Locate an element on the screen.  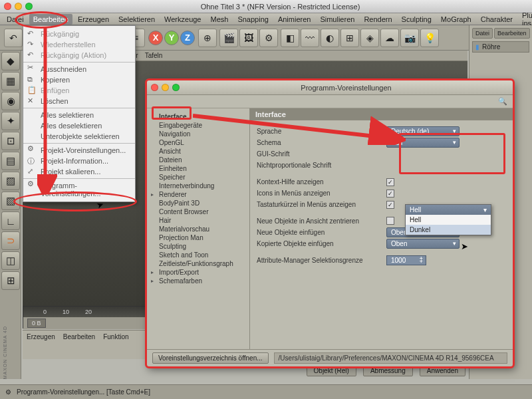
point-mode-icon: ⊡ is located at coordinates (11, 141).